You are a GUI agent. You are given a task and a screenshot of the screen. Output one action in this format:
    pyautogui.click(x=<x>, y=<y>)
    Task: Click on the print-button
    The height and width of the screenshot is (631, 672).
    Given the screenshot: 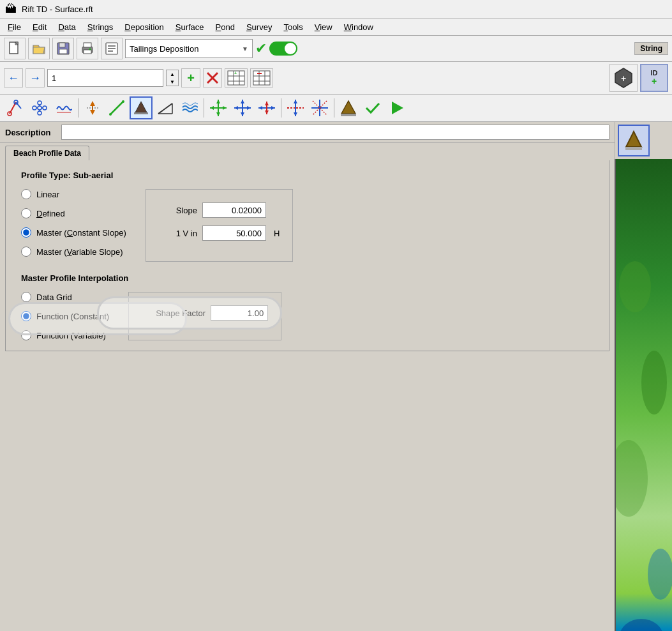 What is the action you would take?
    pyautogui.click(x=87, y=49)
    